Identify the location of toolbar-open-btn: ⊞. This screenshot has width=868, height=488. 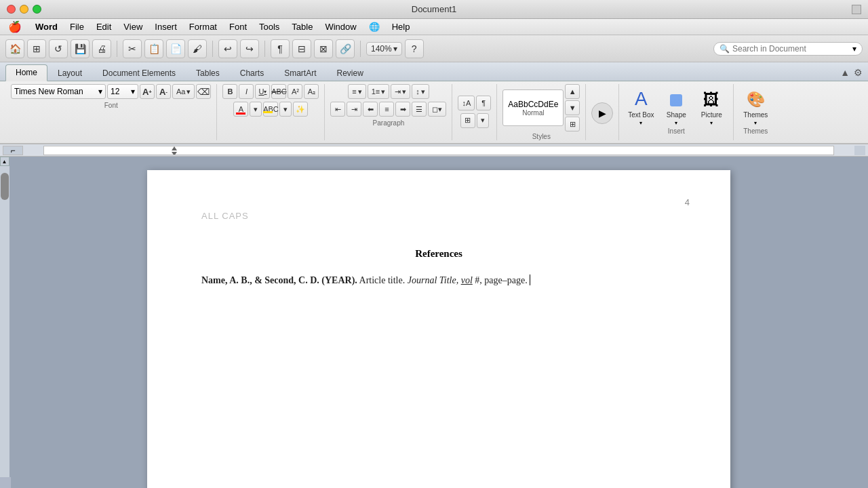
(37, 49).